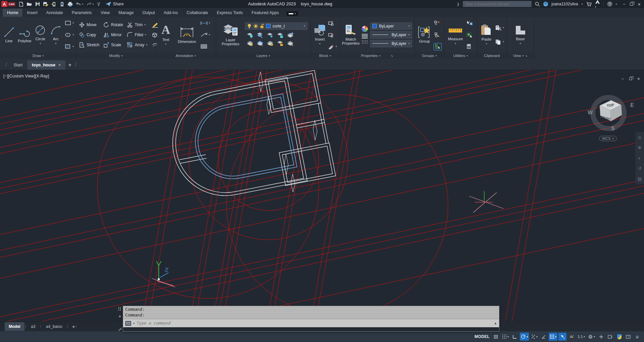 This screenshot has height=342, width=644. I want to click on redo-caret-icon: ▾, so click(93, 4).